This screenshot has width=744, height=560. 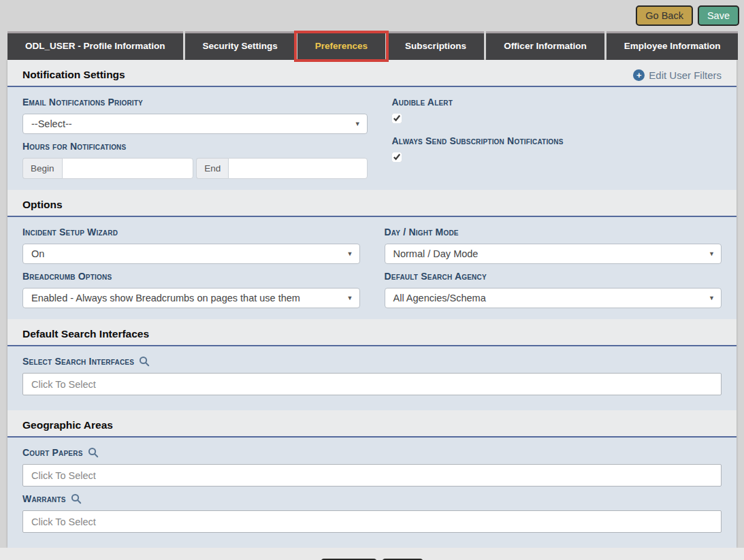 What do you see at coordinates (95, 46) in the screenshot?
I see `tab-profile-information: ODL_USER - Profile Information` at bounding box center [95, 46].